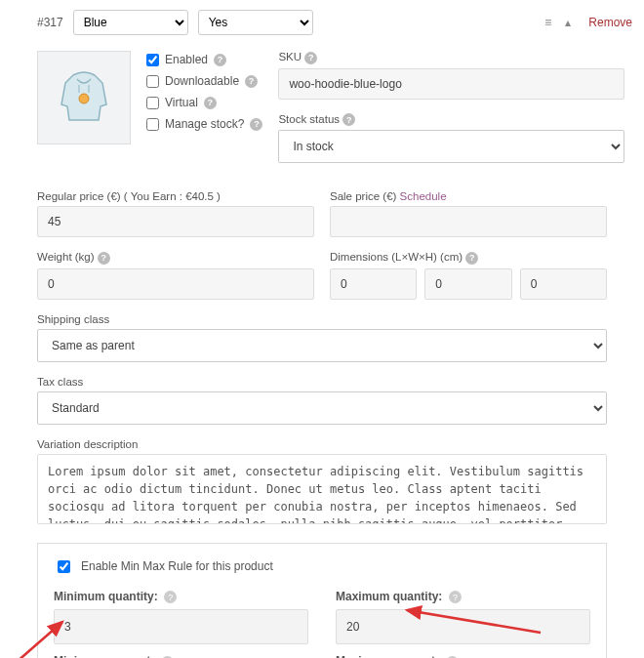 The height and width of the screenshot is (658, 644). I want to click on weight-input, so click(176, 284).